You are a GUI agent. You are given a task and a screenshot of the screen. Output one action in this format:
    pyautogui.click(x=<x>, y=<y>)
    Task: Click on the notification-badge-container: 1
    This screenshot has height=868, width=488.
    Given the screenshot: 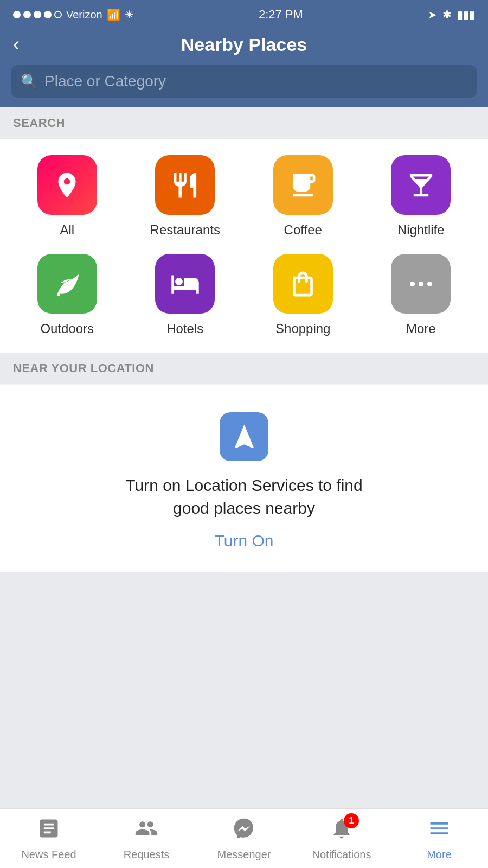 What is the action you would take?
    pyautogui.click(x=342, y=831)
    